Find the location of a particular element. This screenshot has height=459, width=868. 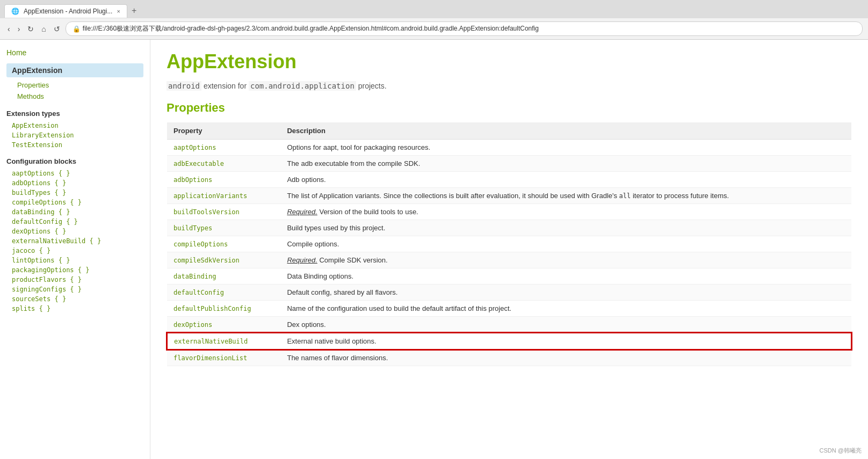

table-row: compileSdkVersionRequired. Compile SDK v… is located at coordinates (509, 260).